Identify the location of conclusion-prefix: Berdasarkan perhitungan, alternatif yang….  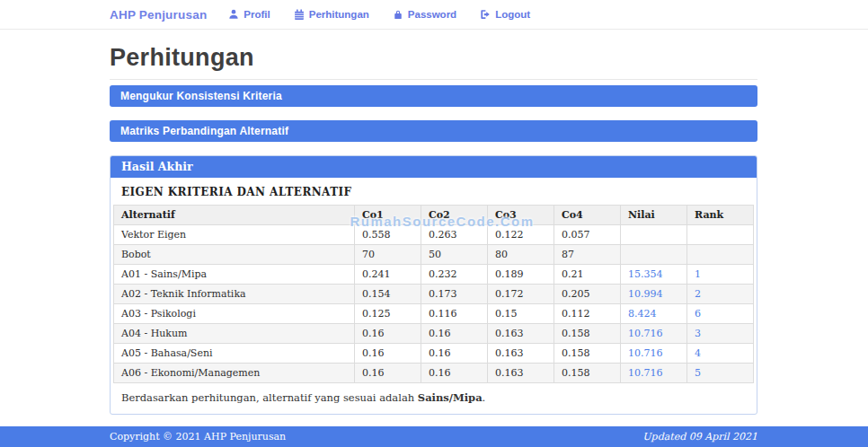
(270, 398).